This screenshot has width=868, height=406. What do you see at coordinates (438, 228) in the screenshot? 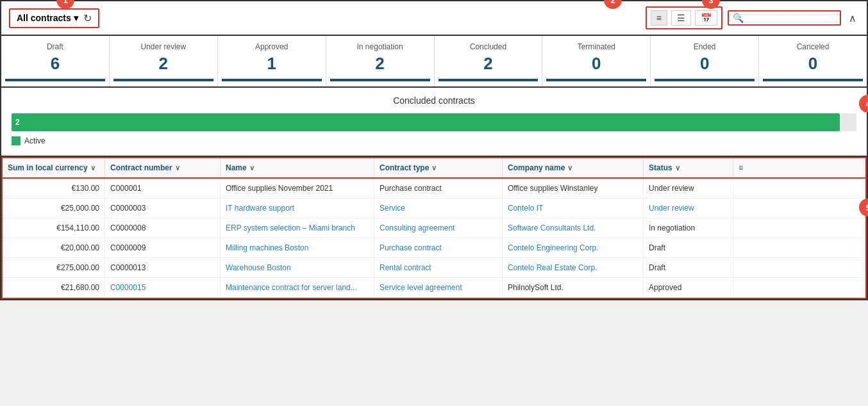
I see `td-contract-type-2: Consulting agreement` at bounding box center [438, 228].